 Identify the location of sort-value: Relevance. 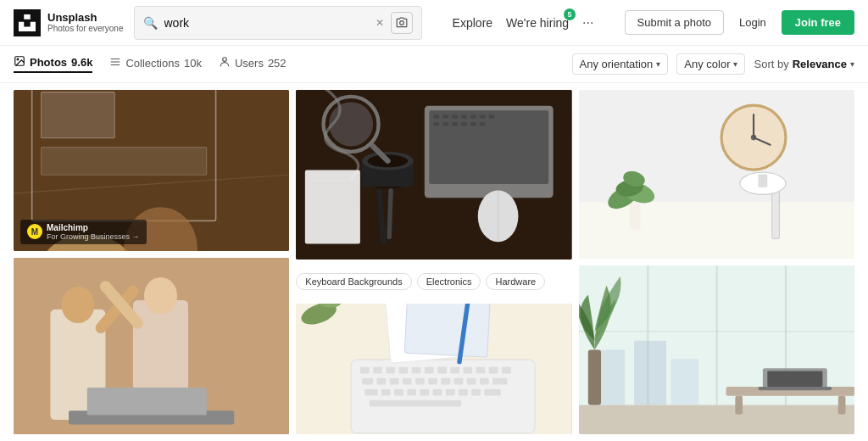
(820, 64).